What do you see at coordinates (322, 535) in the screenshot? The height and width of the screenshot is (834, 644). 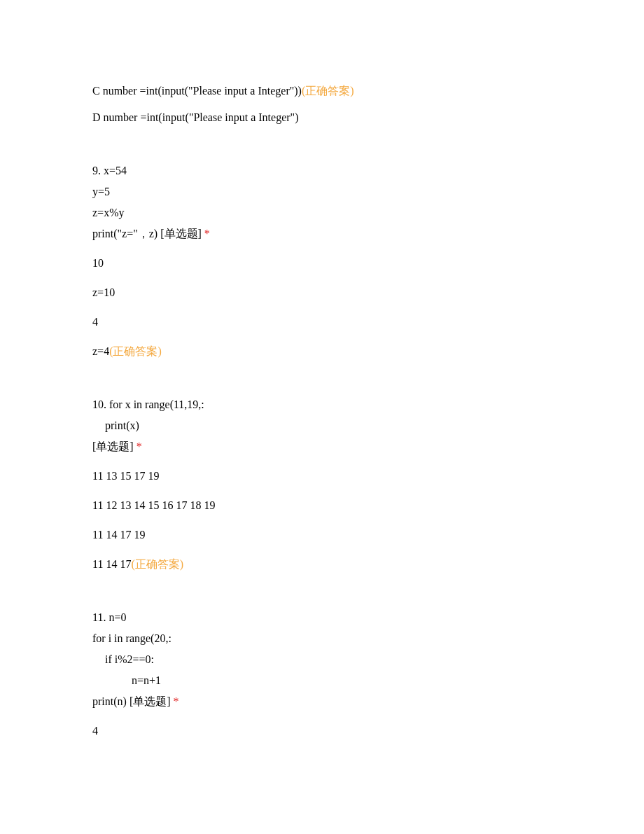 I see `q10-option-3: 11 14 17 19` at bounding box center [322, 535].